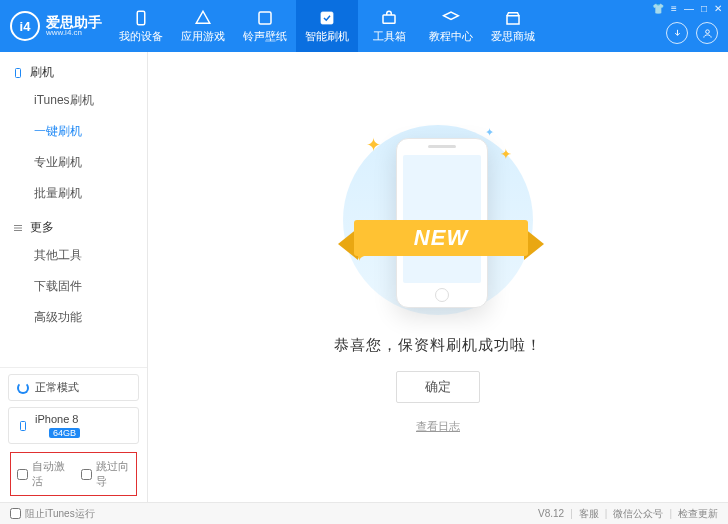 This screenshot has width=728, height=524. Describe the element at coordinates (513, 26) in the screenshot. I see `nav-store: 爱思商城` at that location.